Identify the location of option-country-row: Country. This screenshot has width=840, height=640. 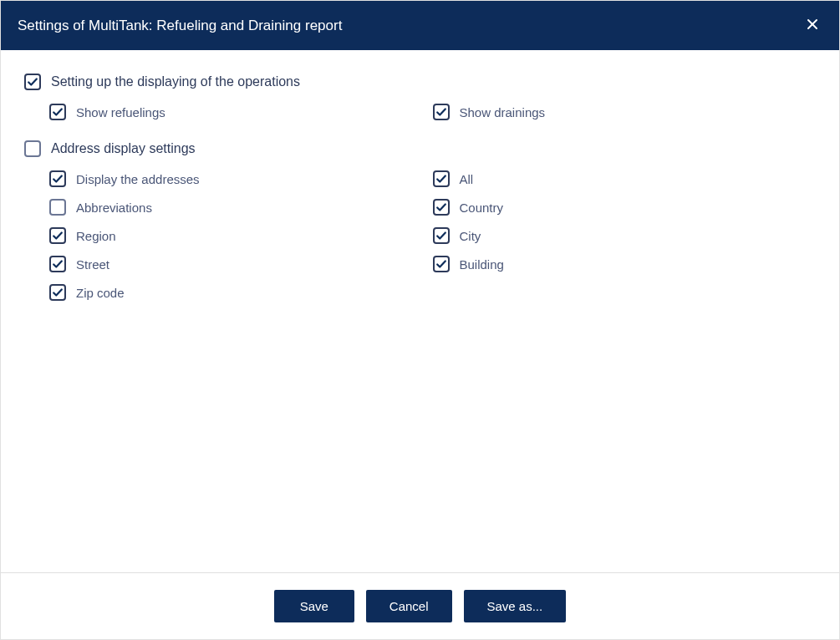
(625, 207).